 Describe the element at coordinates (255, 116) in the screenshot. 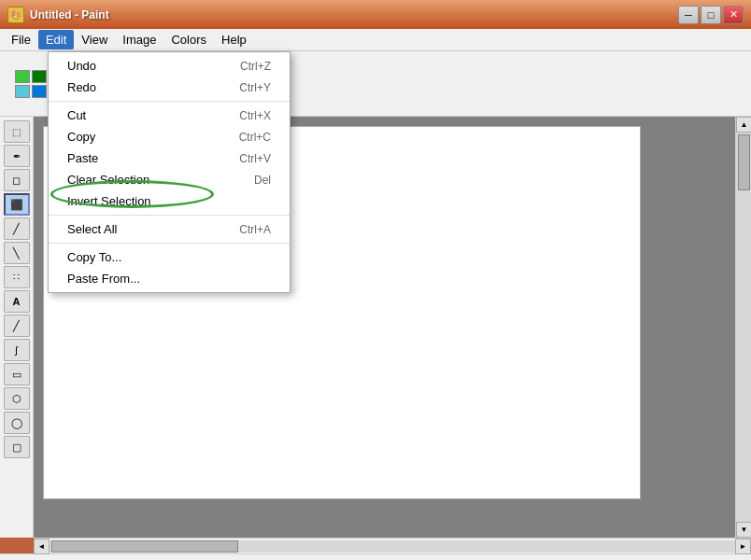

I see `menu-item-cut-shortcut: Ctrl+X` at that location.